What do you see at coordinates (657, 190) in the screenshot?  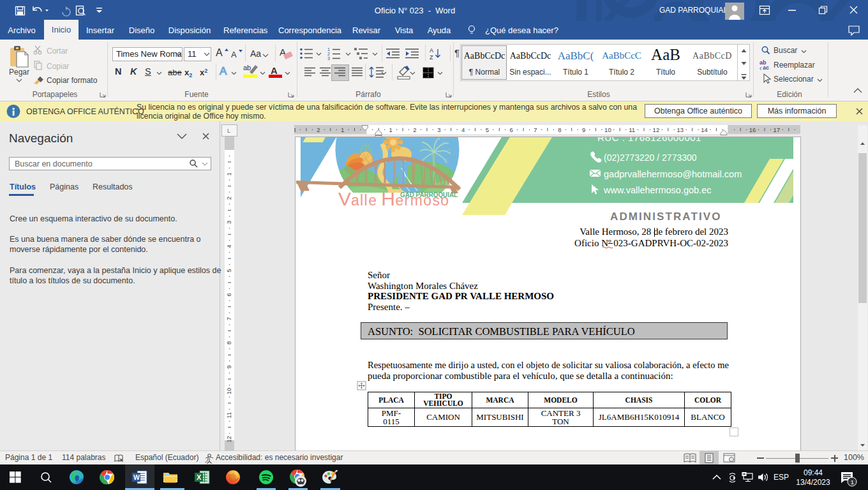 I see `svg-text: www.vallehermoso.gob.ec` at bounding box center [657, 190].